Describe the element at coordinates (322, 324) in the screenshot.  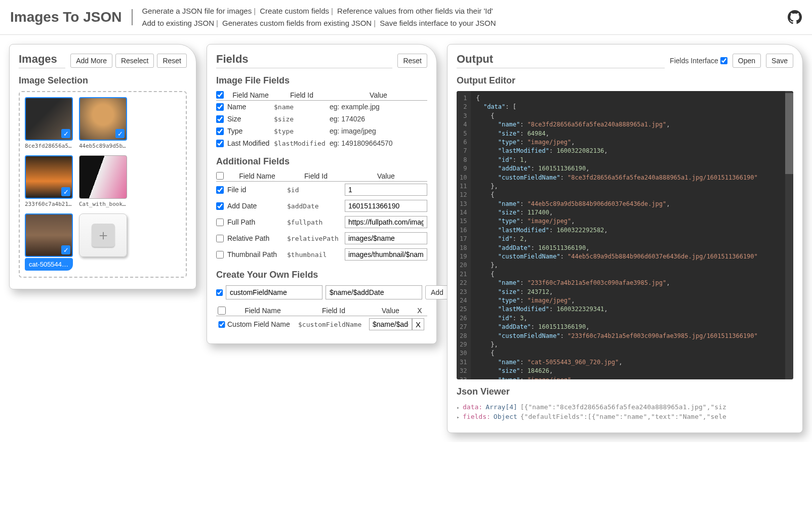
I see `custom-field-row: Custom Field Name$customFieldNameX` at that location.